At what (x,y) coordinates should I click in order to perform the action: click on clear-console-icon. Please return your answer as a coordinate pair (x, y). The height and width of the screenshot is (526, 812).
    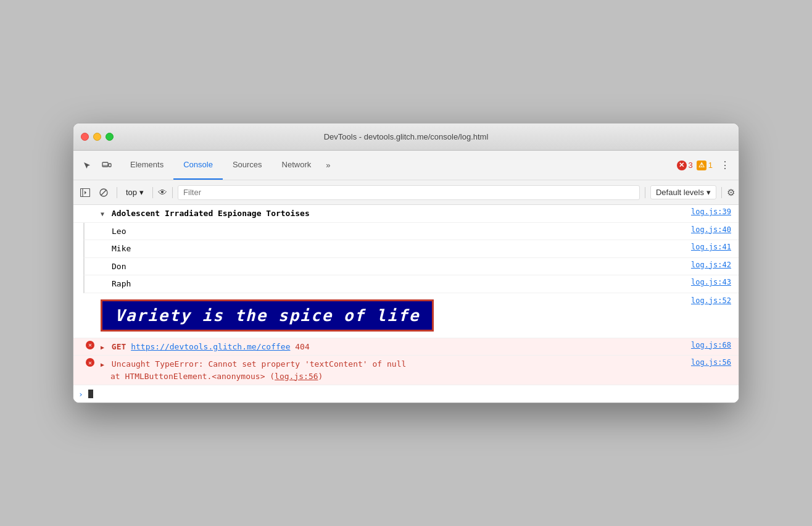
    Looking at the image, I should click on (104, 193).